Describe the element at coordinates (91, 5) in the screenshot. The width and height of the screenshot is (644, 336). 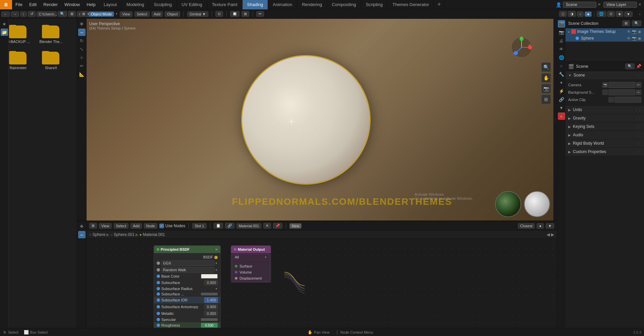
I see `menu-help: Help` at that location.